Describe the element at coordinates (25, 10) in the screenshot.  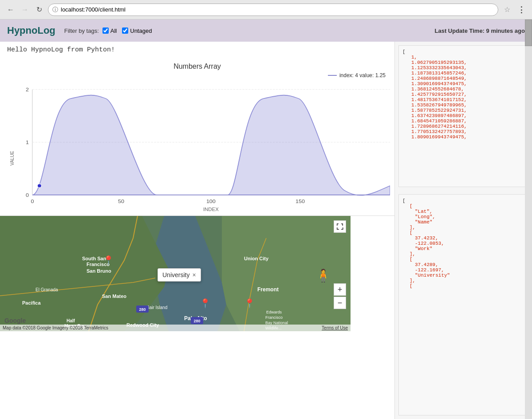
I see `forward-button: →` at that location.